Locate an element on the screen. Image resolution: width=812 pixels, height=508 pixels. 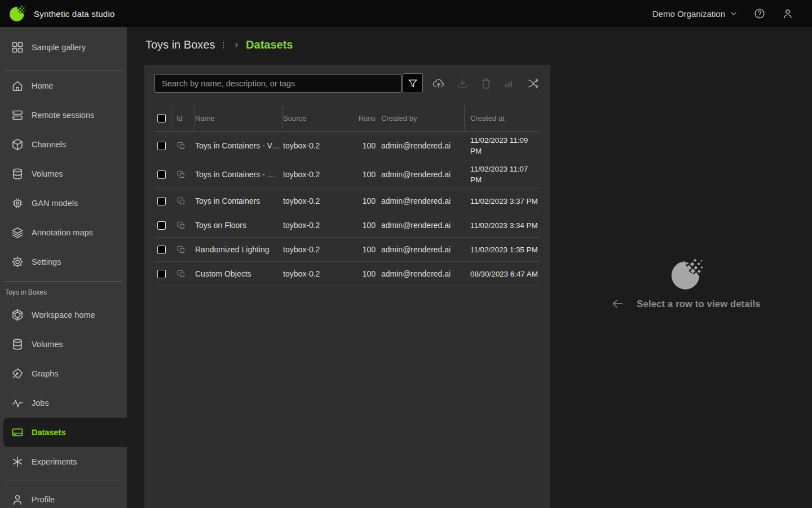
table-row: Toys on Floors toybox-0.2 100 admin@rend… is located at coordinates (347, 226).